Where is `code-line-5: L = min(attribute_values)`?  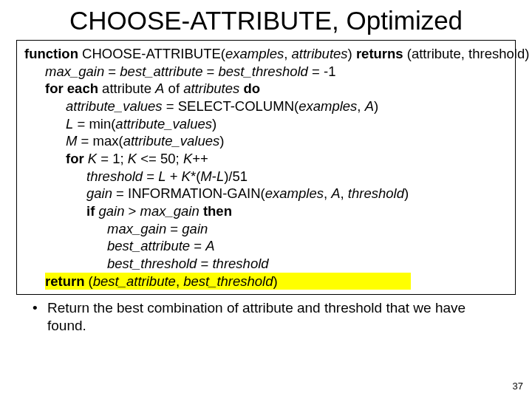 code-line-5: L = min(attribute_values) is located at coordinates (266, 124).